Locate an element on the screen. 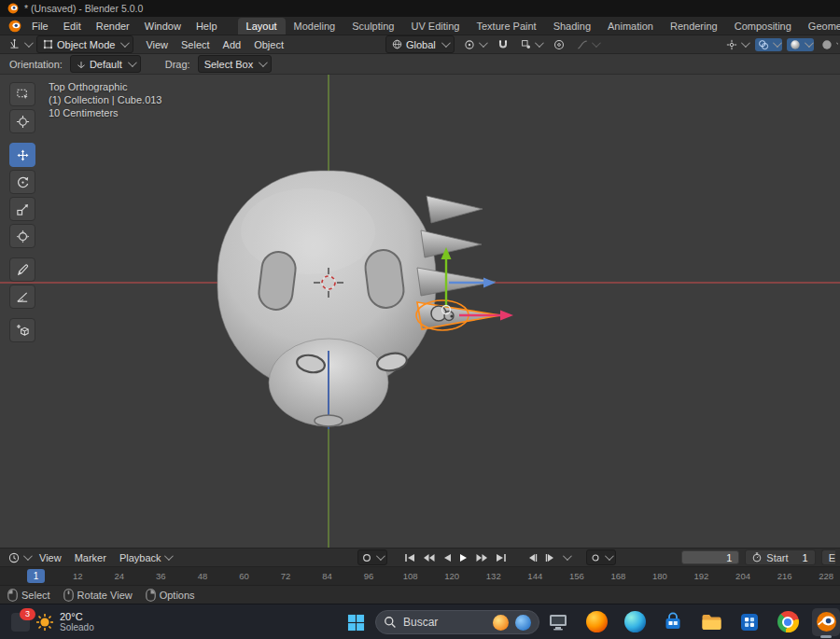  workspace-tab: Geometry Nodes is located at coordinates (819, 26).